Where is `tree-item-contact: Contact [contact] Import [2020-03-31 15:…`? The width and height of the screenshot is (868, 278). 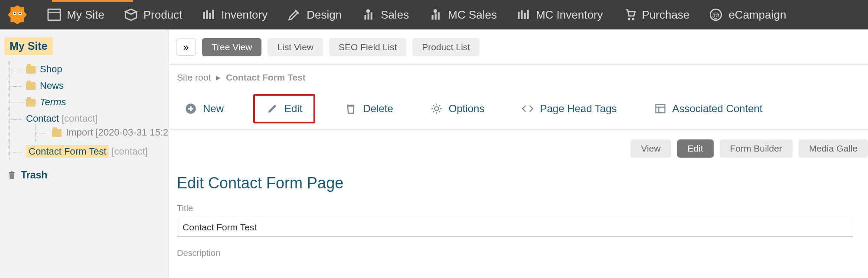
tree-item-contact: Contact [contact] Import [2020-03-31 15:… is located at coordinates (87, 127).